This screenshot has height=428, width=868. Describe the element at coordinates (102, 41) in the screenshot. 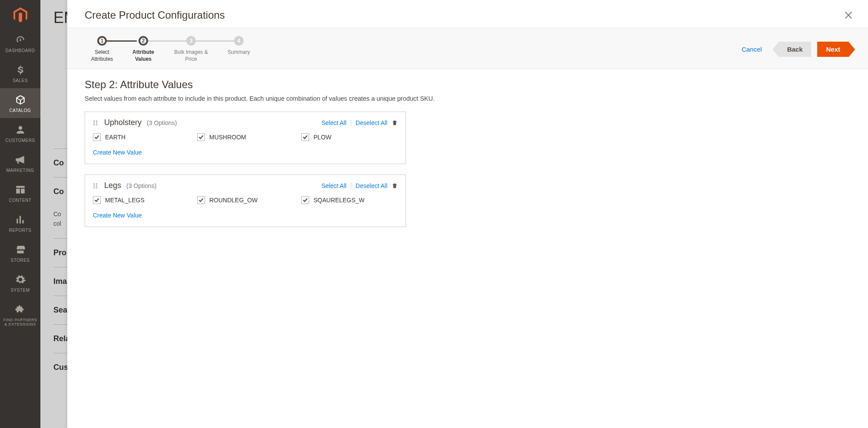

I see `step-number: 1` at that location.